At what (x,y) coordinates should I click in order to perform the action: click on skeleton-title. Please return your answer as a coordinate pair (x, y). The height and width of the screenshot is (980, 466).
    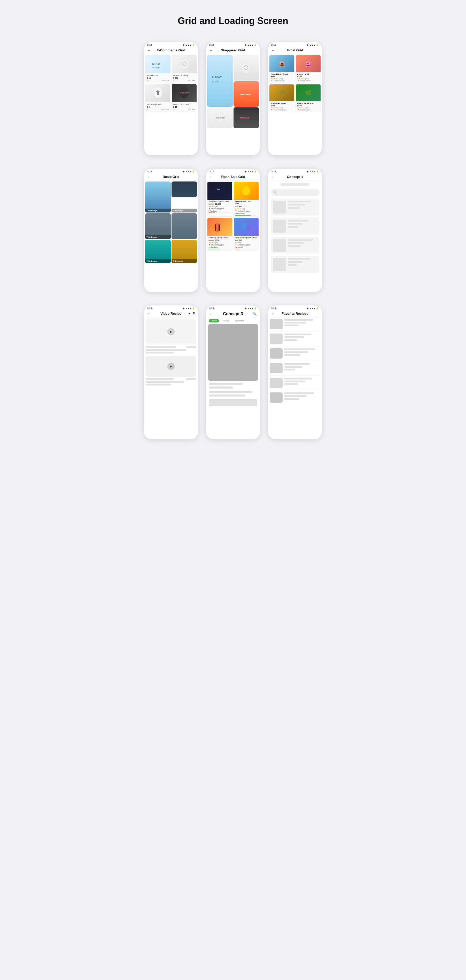
    Looking at the image, I should click on (295, 184).